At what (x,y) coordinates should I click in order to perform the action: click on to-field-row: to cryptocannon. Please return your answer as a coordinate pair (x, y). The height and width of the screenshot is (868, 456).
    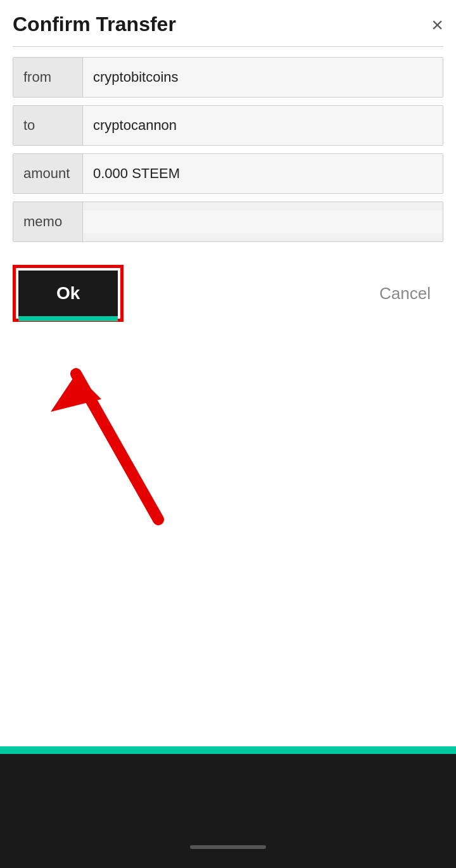
    Looking at the image, I should click on (228, 125).